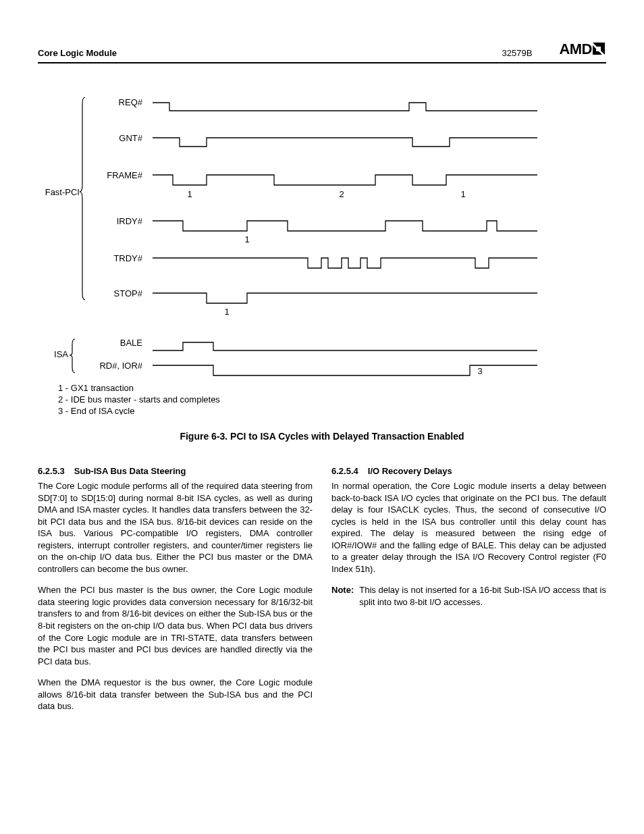 The width and height of the screenshot is (644, 834). I want to click on wave-bale, so click(345, 346).